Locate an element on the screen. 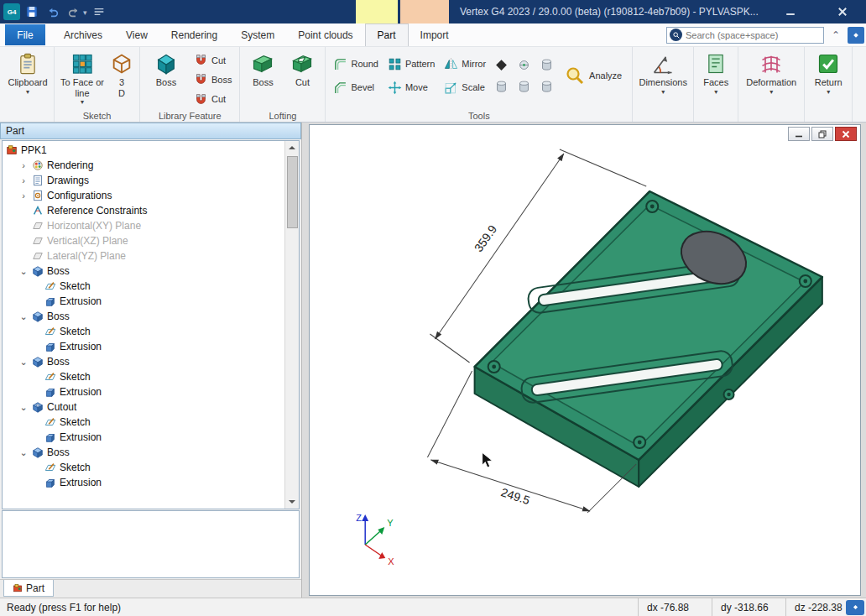 The height and width of the screenshot is (616, 866). dimensions-button: Dimensions is located at coordinates (663, 79).